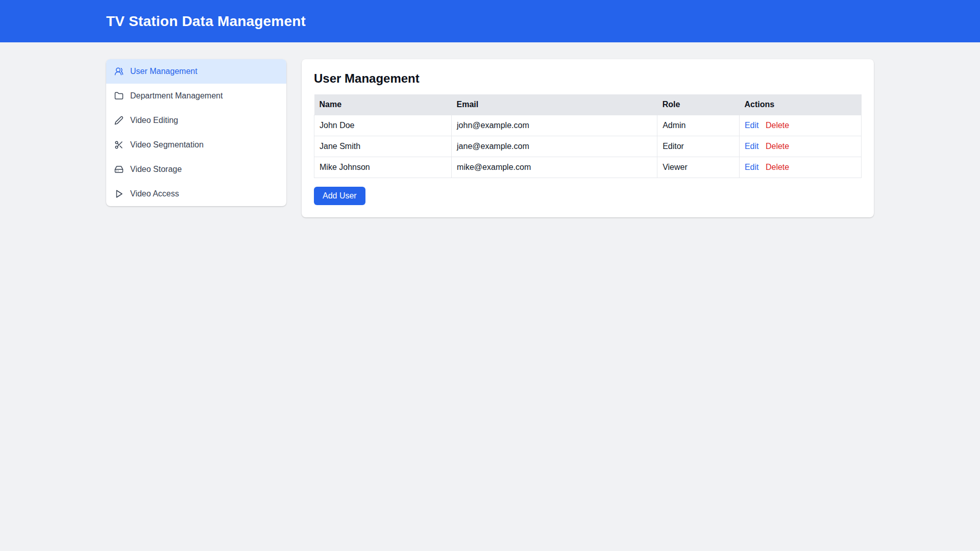  I want to click on cell-email: mike@example.com, so click(554, 167).